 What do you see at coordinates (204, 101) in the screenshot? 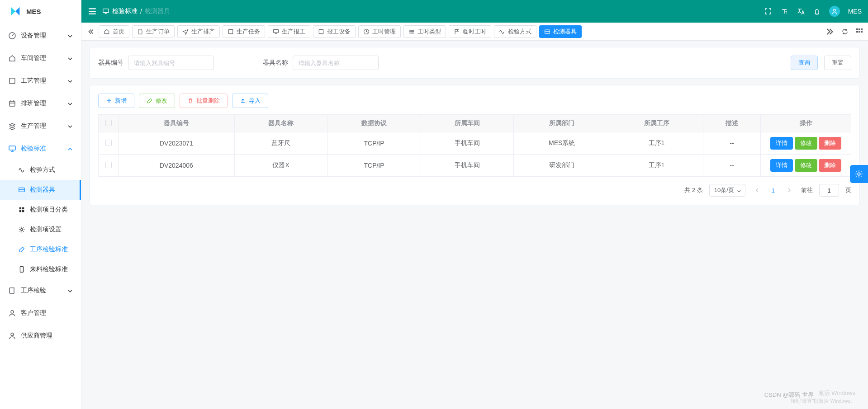
I see `batch-delete-button: 批量删除` at bounding box center [204, 101].